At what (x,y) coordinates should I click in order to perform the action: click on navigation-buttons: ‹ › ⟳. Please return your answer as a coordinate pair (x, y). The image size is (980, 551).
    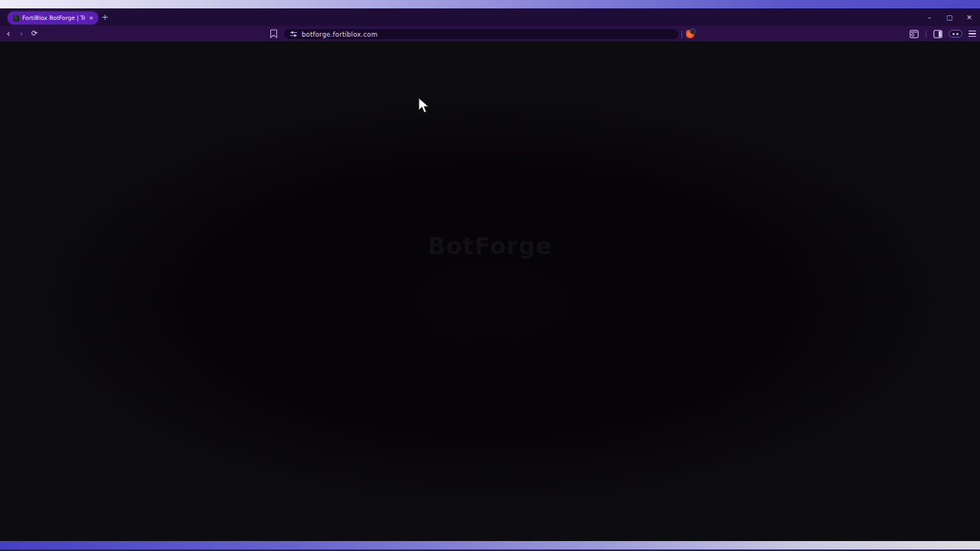
    Looking at the image, I should click on (21, 34).